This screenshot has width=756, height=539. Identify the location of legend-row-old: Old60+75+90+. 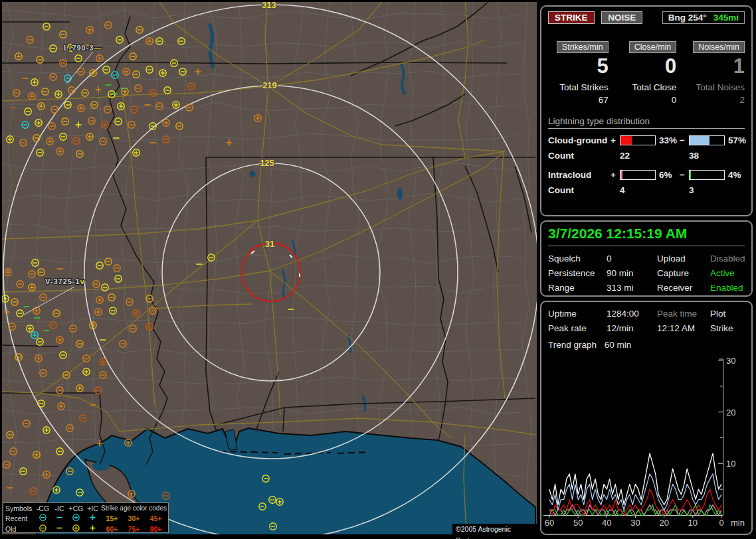
(86, 529).